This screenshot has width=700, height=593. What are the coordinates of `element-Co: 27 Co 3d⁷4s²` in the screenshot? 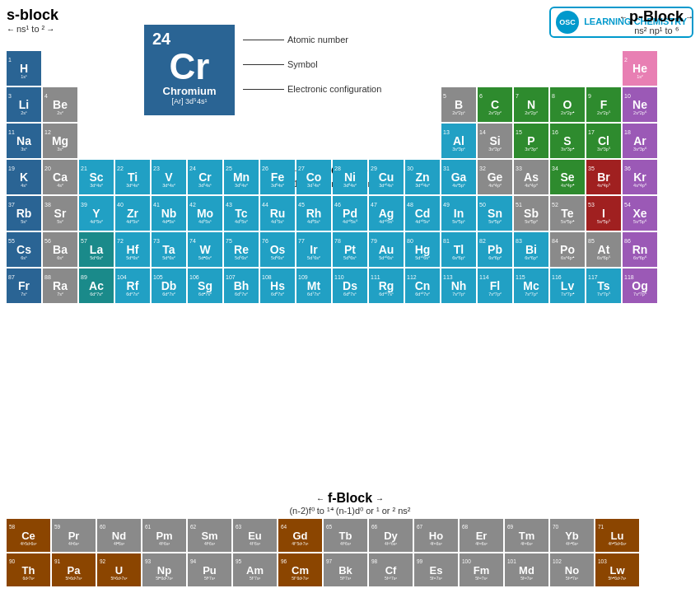 It's located at (314, 177).